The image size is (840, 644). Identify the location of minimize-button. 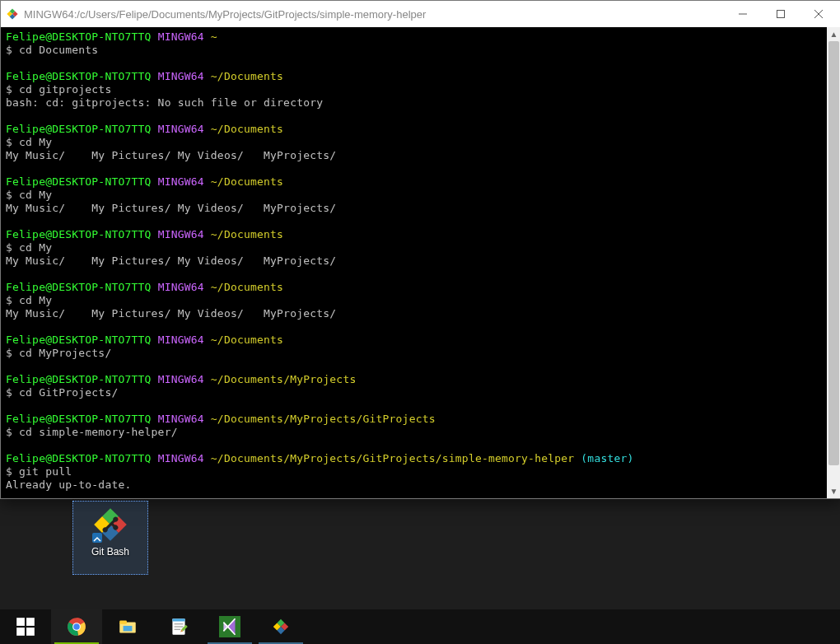
(743, 14).